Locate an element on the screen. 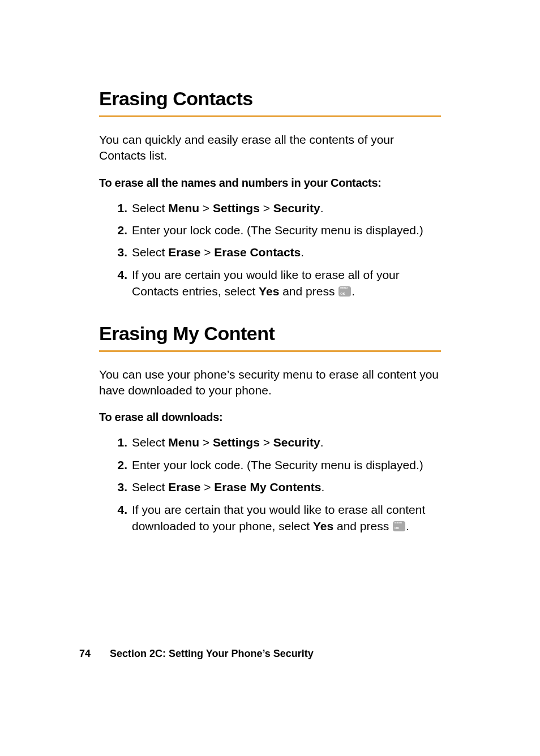 This screenshot has height=756, width=540. step-3: Select Erase > Erase My Contents. is located at coordinates (285, 487).